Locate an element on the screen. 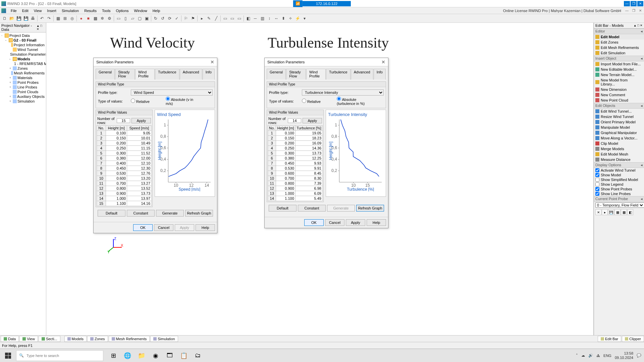 The height and width of the screenshot is (362, 644). misc2-icon: ─ is located at coordinates (255, 18).